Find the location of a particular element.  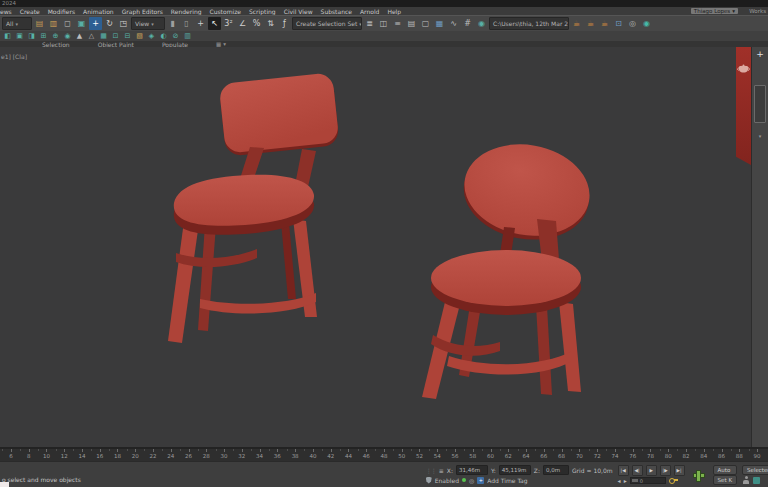

rendered-frame-teapot-icon: ☕ is located at coordinates (590, 24).